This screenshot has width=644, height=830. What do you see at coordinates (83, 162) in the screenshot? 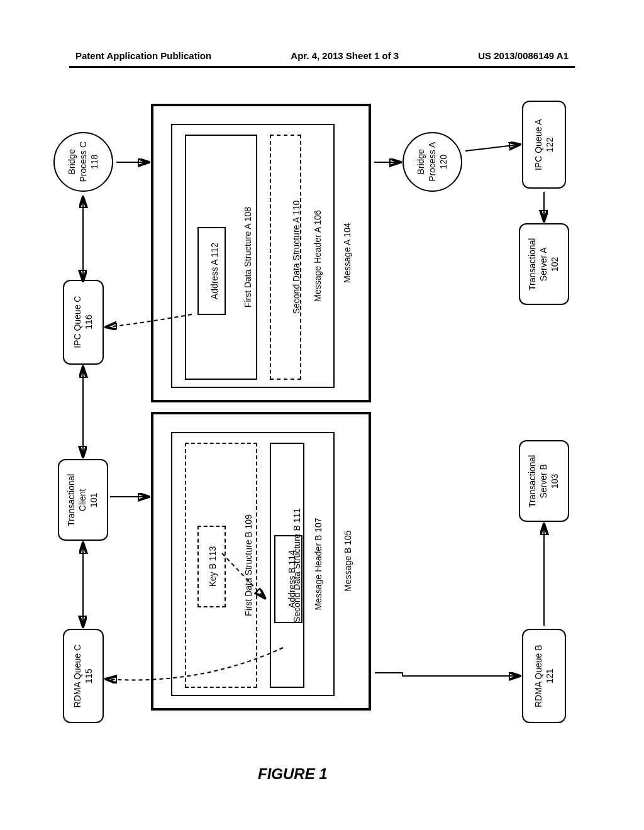
I see `bridge-process-c: BridgeProcess C118` at bounding box center [83, 162].